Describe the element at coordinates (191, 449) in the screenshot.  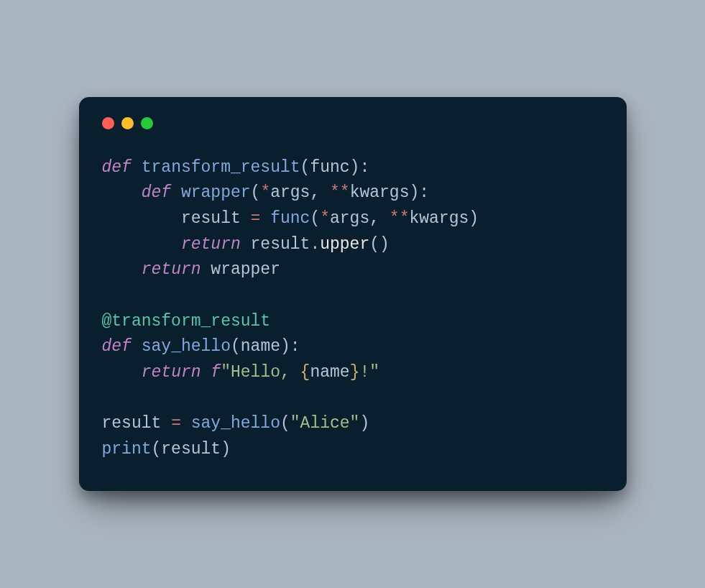
I see `code-token: (result)` at that location.